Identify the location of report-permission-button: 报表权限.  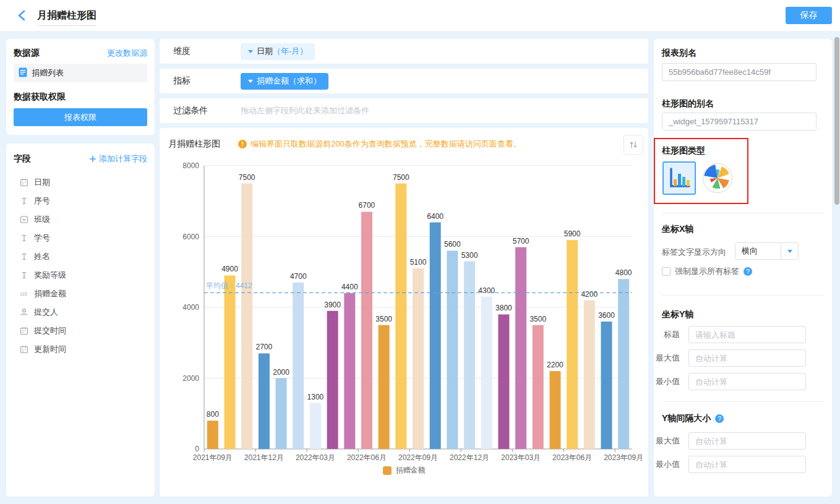
(80, 117).